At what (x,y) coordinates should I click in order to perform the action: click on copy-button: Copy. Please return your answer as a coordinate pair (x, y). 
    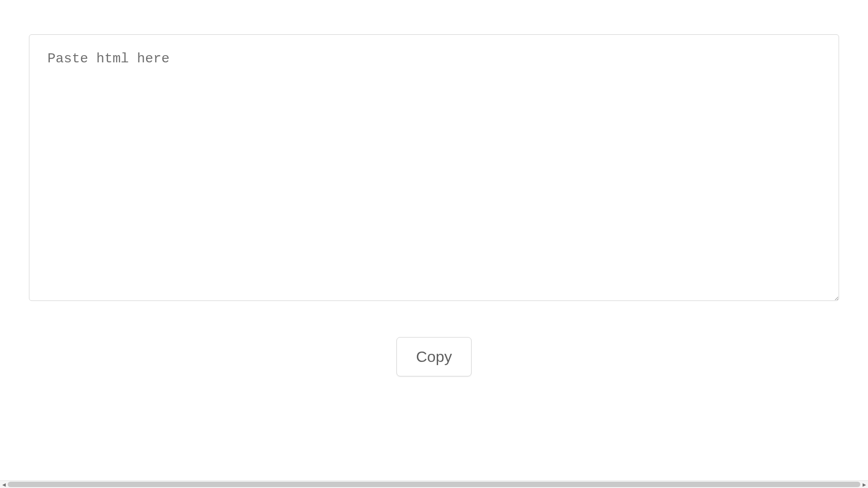
    Looking at the image, I should click on (434, 357).